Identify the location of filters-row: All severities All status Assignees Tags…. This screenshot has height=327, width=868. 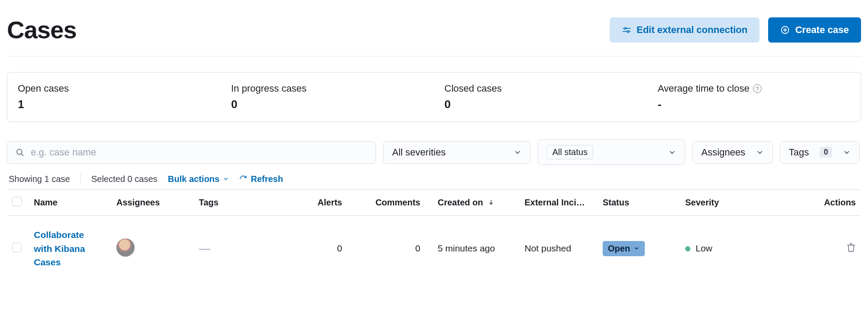
(434, 152).